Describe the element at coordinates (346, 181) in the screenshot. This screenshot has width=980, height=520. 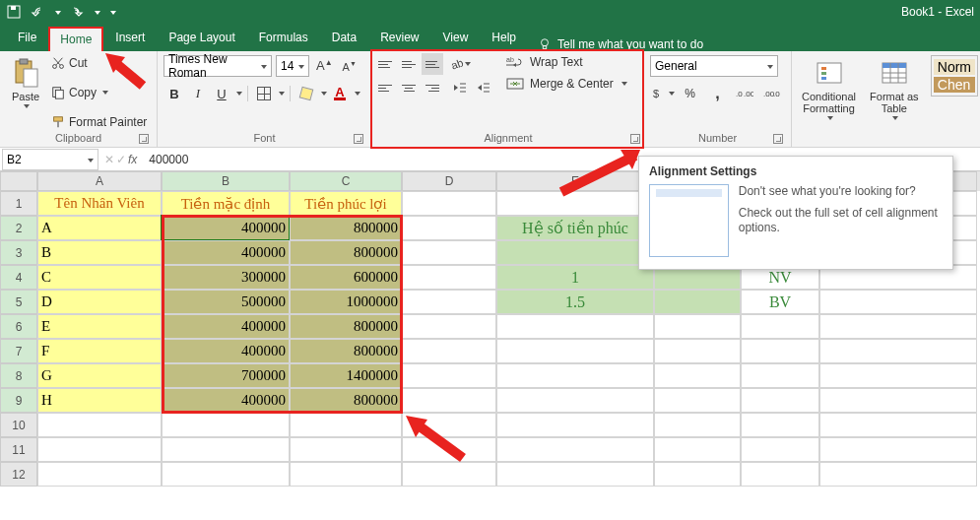
I see `col-header-C: C` at that location.